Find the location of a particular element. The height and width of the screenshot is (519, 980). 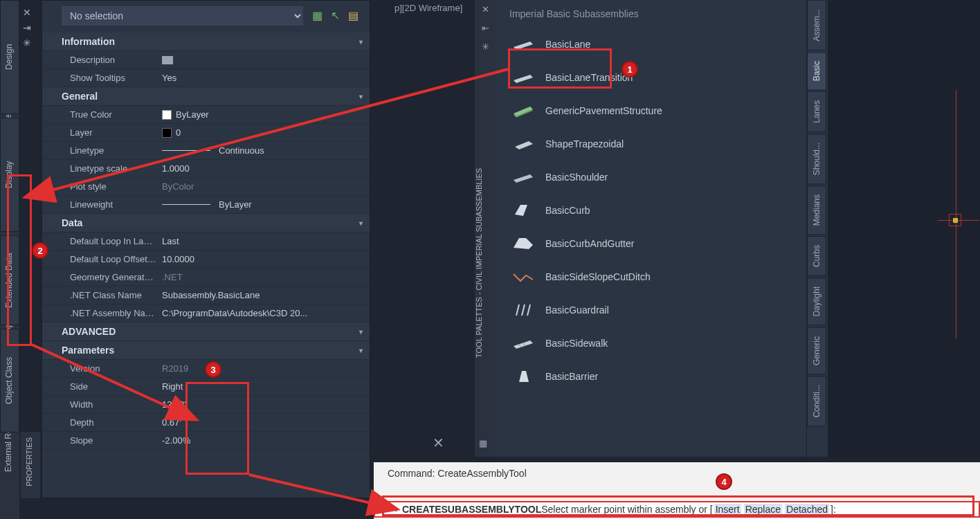

row-net-class: .NET Class Name Subassembly.BasicLane is located at coordinates (206, 295).